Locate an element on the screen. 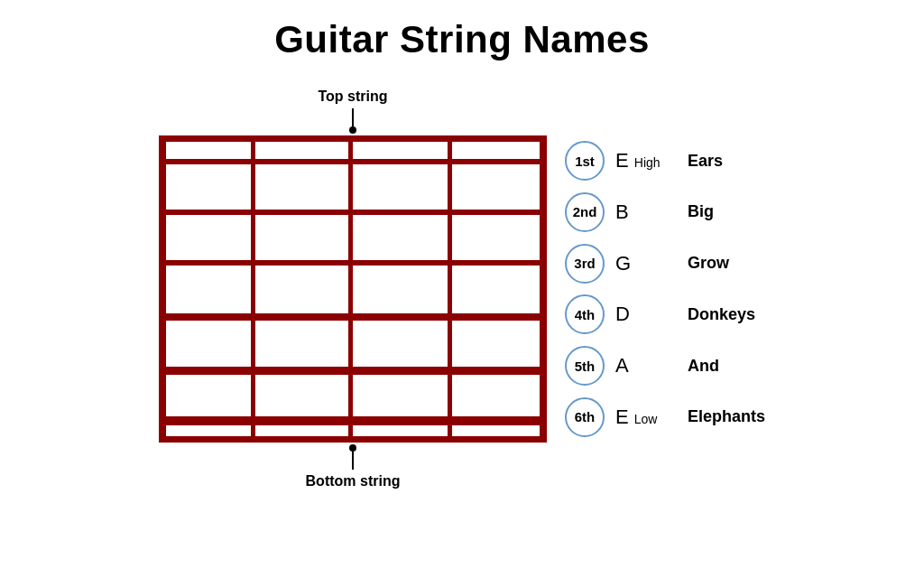  bottom-string-label: Bottom string is located at coordinates (354, 481).